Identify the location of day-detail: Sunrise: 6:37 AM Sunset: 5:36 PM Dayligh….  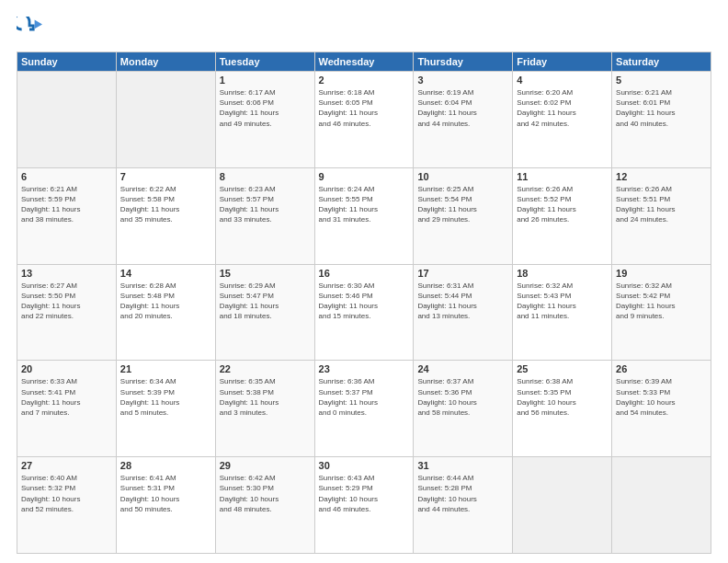
(463, 397).